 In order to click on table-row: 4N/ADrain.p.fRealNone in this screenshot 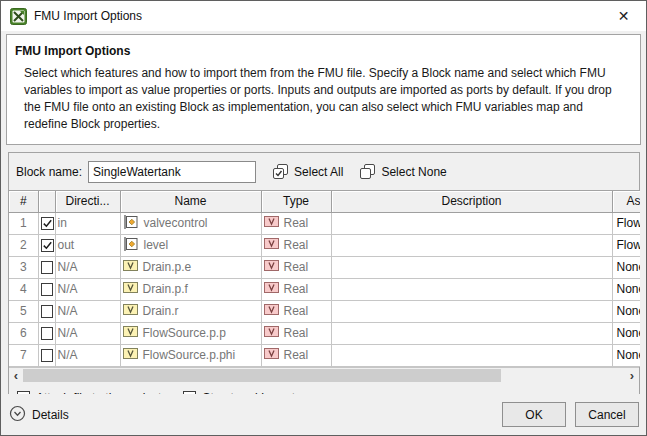, I will do `click(324, 289)`.